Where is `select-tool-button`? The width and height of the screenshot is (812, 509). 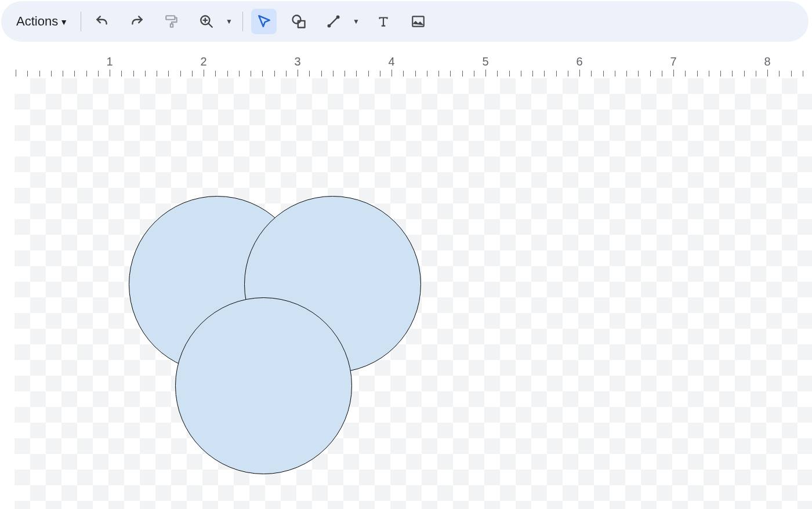 select-tool-button is located at coordinates (264, 21).